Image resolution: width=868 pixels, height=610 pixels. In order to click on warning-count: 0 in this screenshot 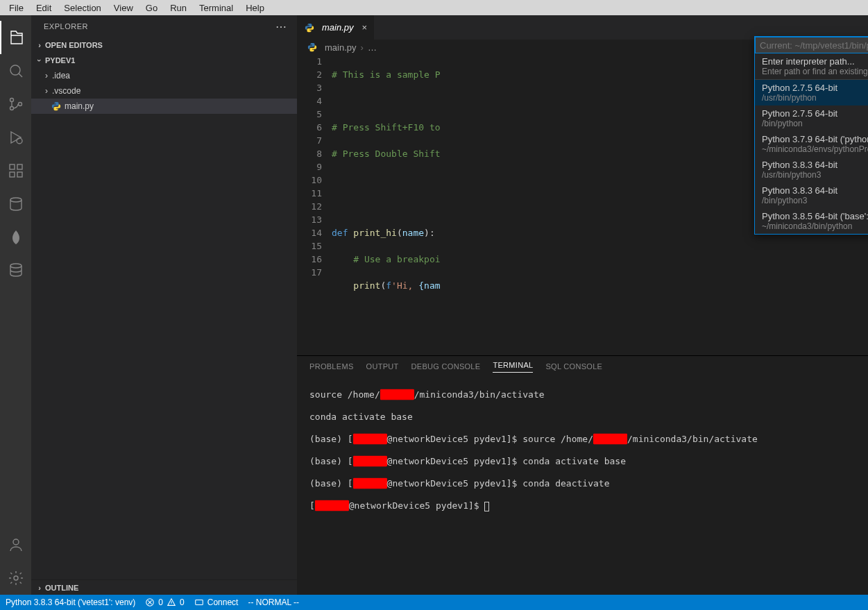, I will do `click(182, 602)`.